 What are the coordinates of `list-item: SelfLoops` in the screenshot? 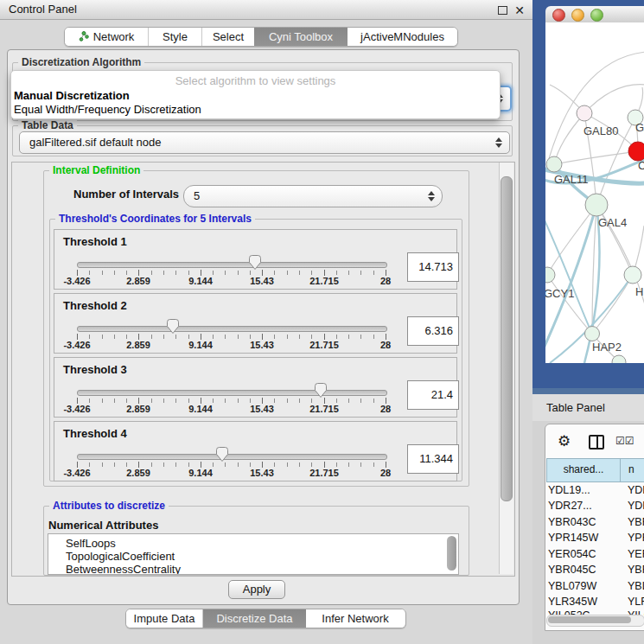 It's located at (91, 543).